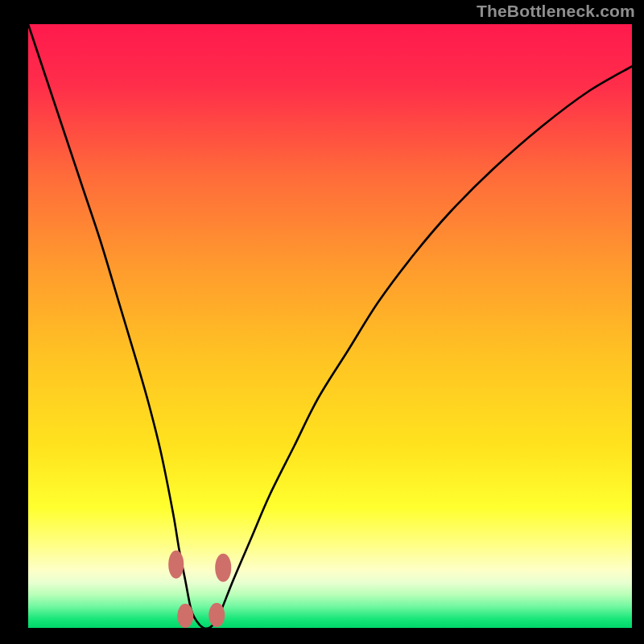  I want to click on watermark-text: TheBottleneck.com, so click(555, 11).